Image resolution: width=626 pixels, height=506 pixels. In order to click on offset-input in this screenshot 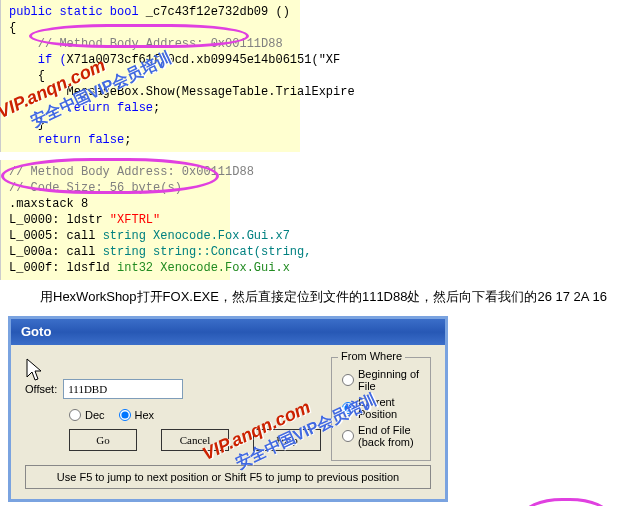, I will do `click(123, 389)`.